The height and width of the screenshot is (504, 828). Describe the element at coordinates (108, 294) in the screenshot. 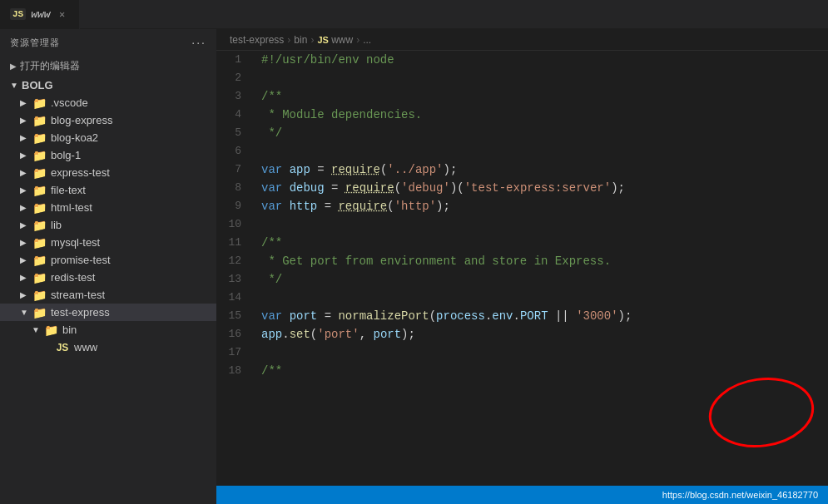

I see `sidebar-item-stream-test: ▶ 📁 stream-test` at that location.